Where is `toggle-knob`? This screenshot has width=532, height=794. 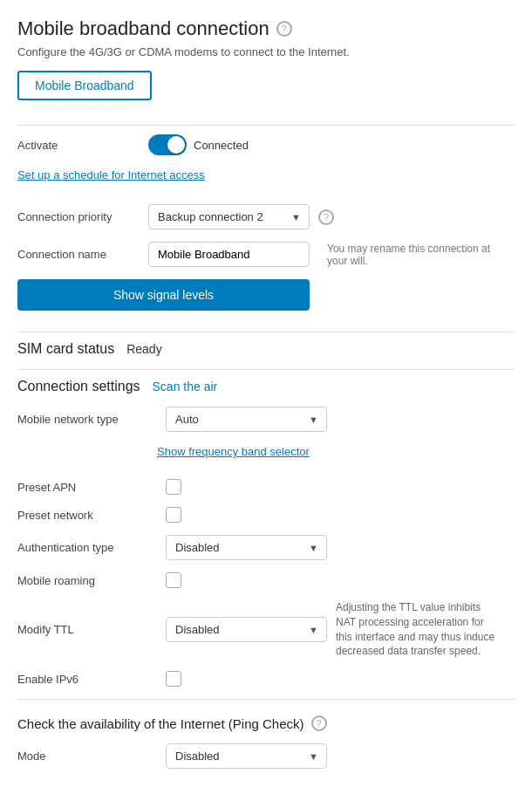
toggle-knob is located at coordinates (176, 145).